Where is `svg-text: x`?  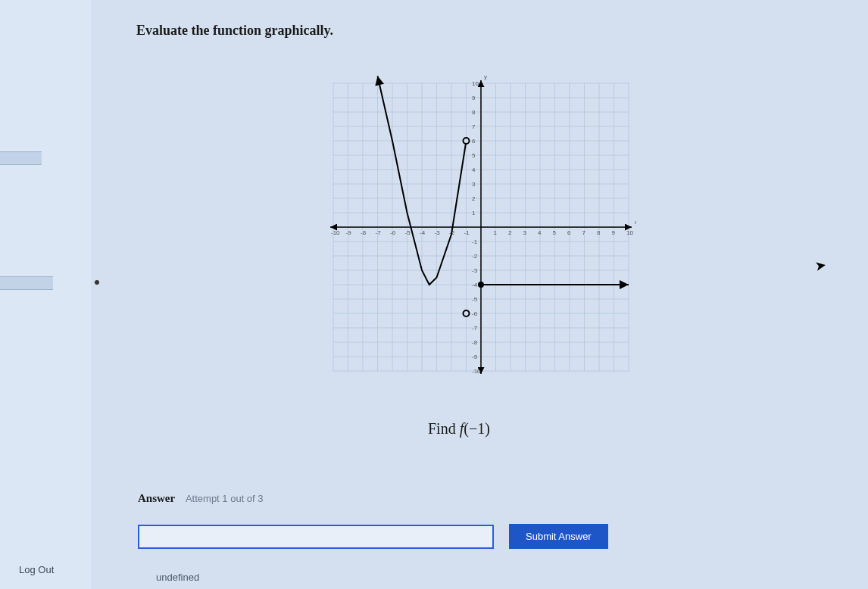
svg-text: x is located at coordinates (635, 223).